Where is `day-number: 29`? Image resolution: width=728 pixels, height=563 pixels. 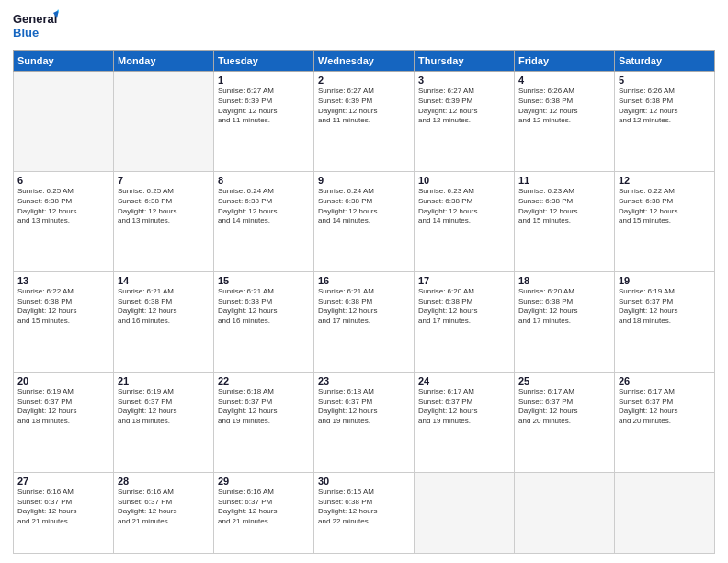
day-number: 29 is located at coordinates (264, 481).